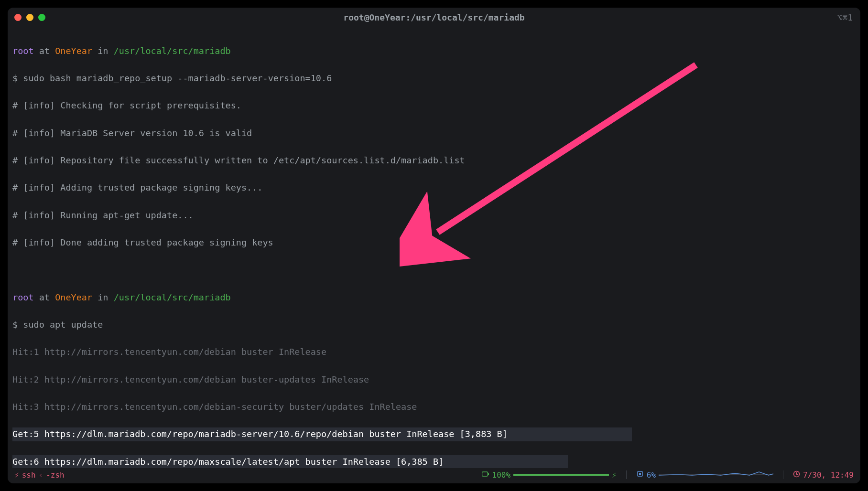 This screenshot has width=868, height=491. I want to click on output-line: # [info] Running apt-get update..., so click(434, 216).